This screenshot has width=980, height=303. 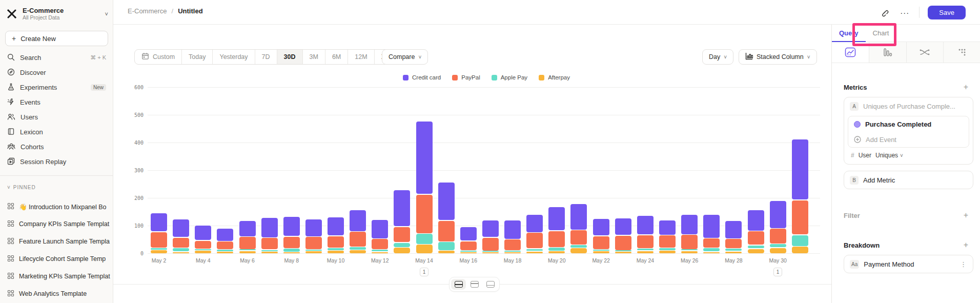 I want to click on event-row: Purchase Completed, so click(x=908, y=124).